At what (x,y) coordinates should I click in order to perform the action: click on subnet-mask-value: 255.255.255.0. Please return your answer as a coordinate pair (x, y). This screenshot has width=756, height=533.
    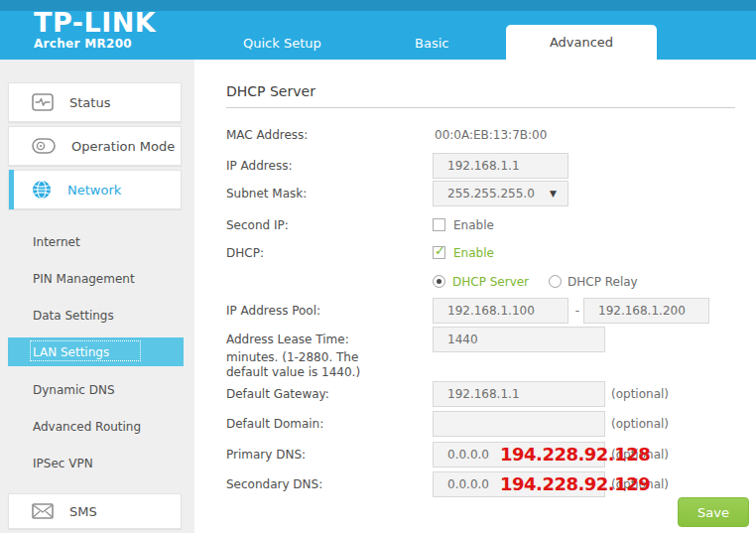
    Looking at the image, I should click on (491, 194).